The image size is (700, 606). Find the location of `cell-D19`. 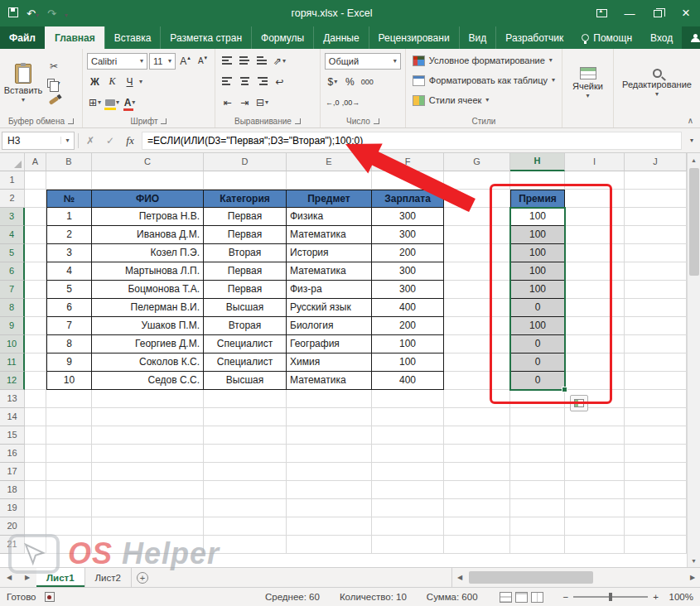

cell-D19 is located at coordinates (245, 508).